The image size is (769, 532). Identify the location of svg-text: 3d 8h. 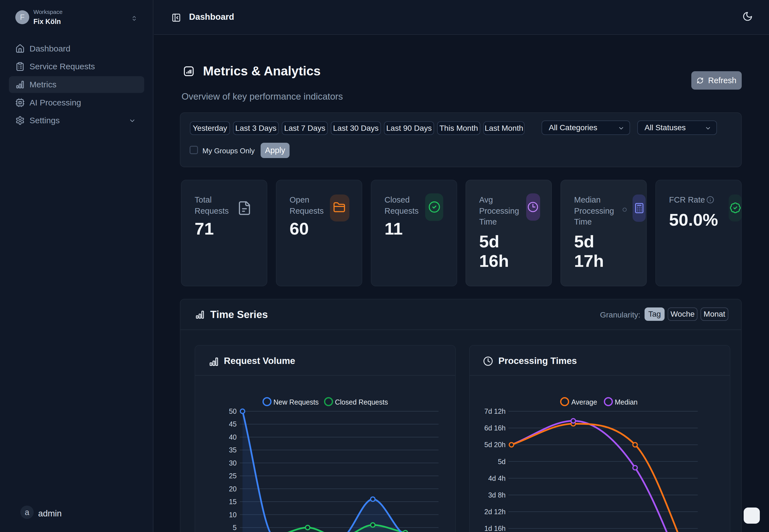
(497, 495).